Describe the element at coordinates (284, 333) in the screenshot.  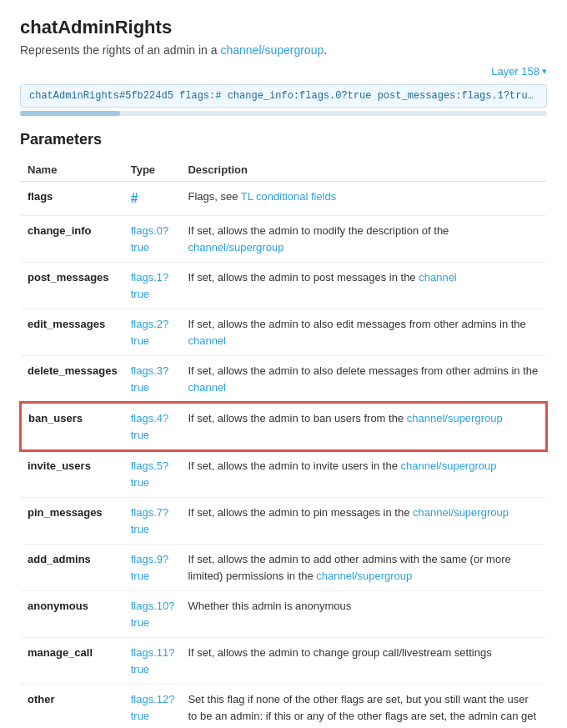
I see `table-row: edit_messagesflags.2?trueIf set, allows …` at that location.